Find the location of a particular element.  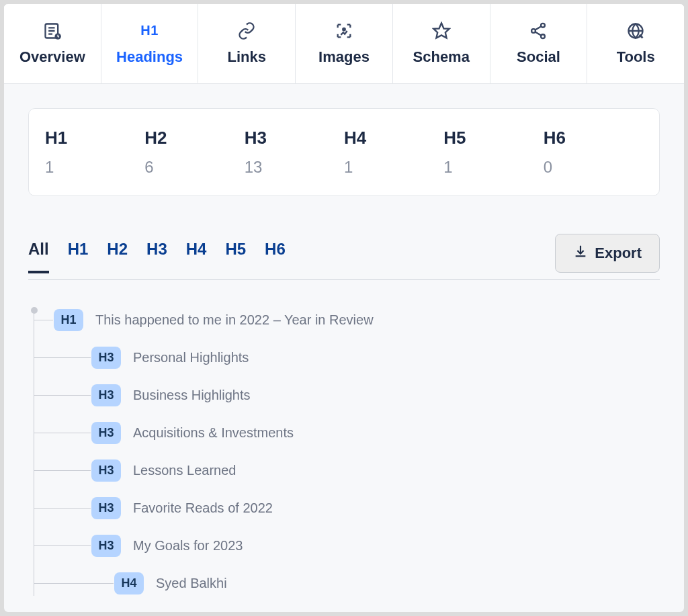

image-icon is located at coordinates (344, 31).